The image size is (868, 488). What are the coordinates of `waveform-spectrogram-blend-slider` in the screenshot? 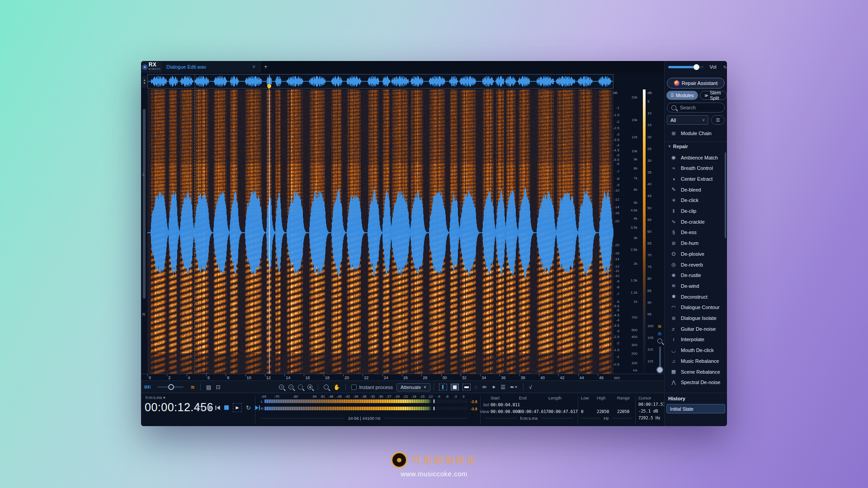 It's located at (170, 387).